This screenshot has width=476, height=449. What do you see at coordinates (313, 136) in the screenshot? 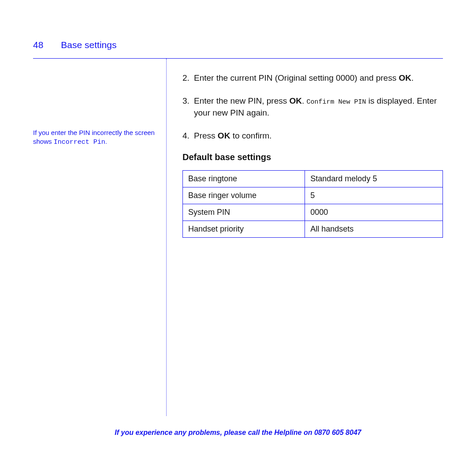
I see `step-4: 4. Press OK to confirm.` at bounding box center [313, 136].